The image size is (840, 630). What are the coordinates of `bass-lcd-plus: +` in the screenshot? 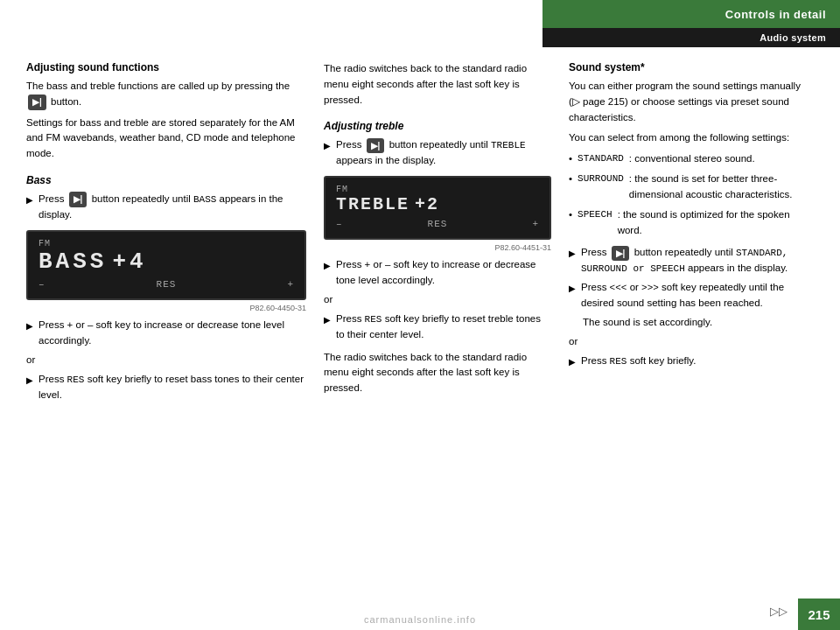 It's located at (290, 284).